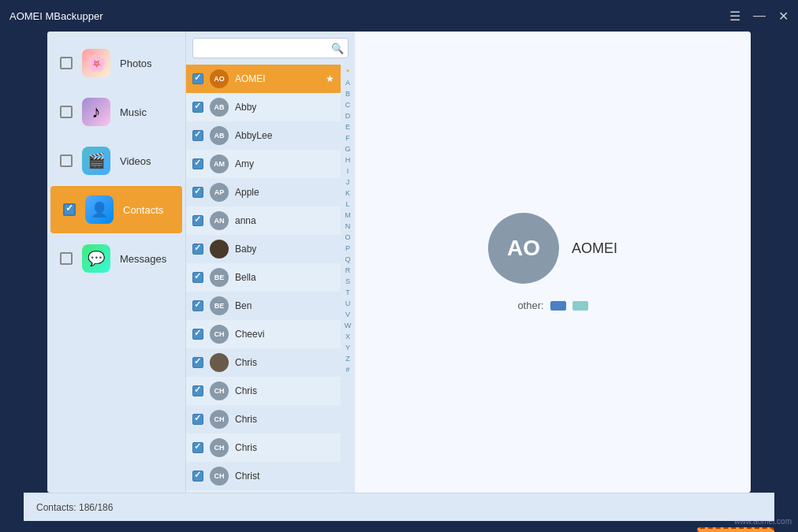 This screenshot has height=532, width=798. What do you see at coordinates (117, 262) in the screenshot?
I see `sidebar: 🌸 Photos ♪ Music 🎬 Videos 👤 Contacts` at bounding box center [117, 262].